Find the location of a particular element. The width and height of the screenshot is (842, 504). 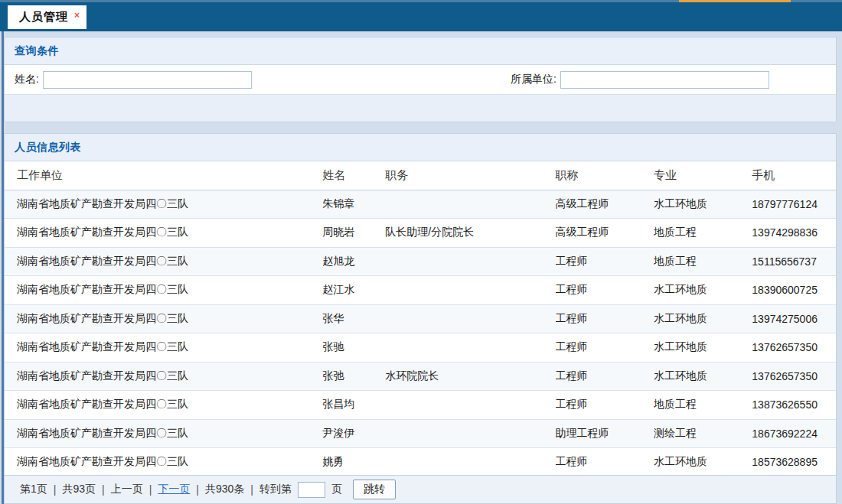

next-page-link: 下一页 is located at coordinates (174, 489).